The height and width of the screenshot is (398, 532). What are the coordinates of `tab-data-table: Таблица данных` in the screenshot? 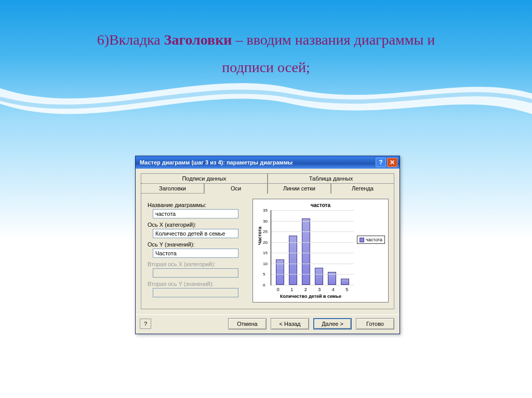 It's located at (331, 179).